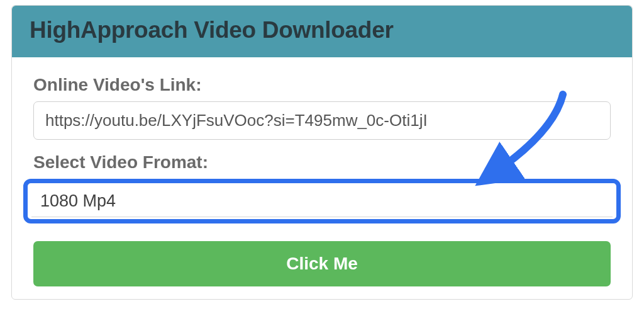 This screenshot has width=644, height=328. I want to click on link-label: Online Video's Link:, so click(322, 85).